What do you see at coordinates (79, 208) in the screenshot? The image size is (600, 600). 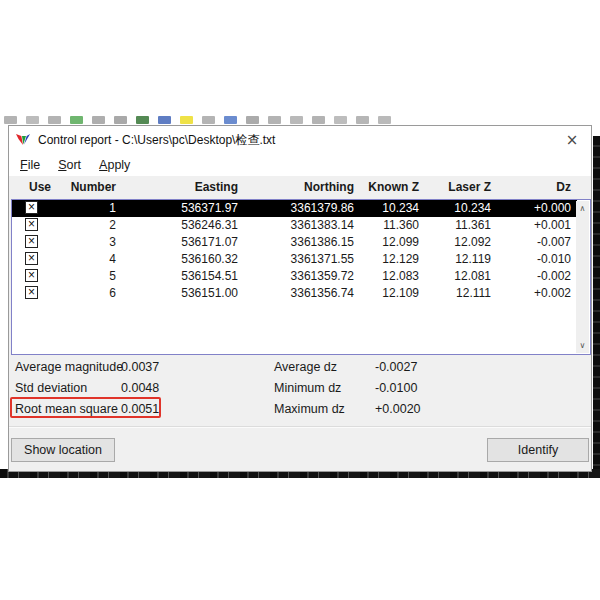 I see `cell-number: 1` at bounding box center [79, 208].